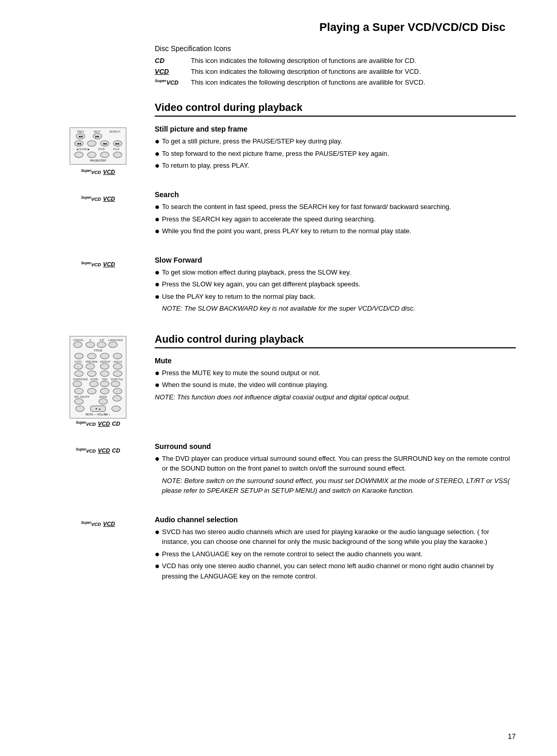 Image resolution: width=557 pixels, height=756 pixels. What do you see at coordinates (278, 474) in the screenshot?
I see `surround-area: SuperVCD VCD CD Surround sound ● The DVD…` at bounding box center [278, 474].